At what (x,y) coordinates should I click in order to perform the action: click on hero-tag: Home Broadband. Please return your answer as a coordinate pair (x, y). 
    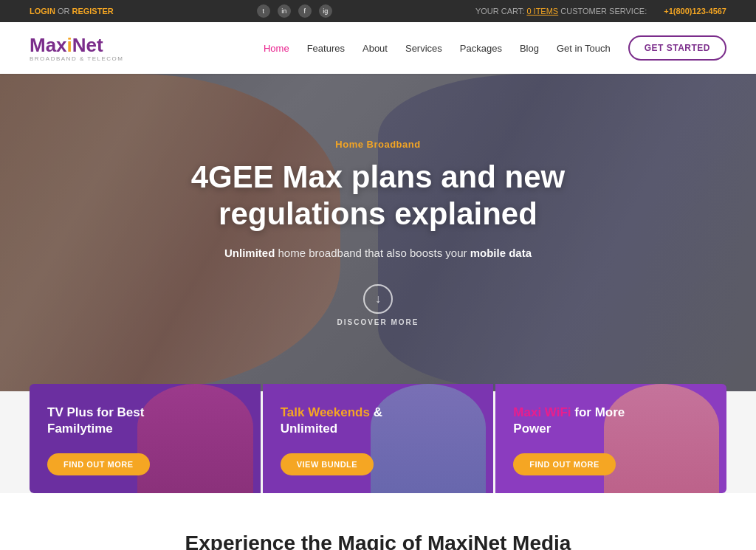
    Looking at the image, I should click on (378, 145).